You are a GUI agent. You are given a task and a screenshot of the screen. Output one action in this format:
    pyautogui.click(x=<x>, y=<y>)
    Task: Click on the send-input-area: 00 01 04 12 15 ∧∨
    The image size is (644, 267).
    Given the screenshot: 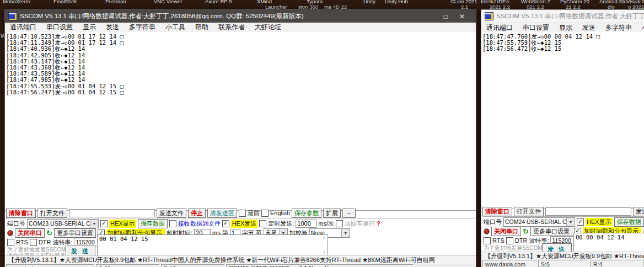 What is the action you would take?
    pyautogui.click(x=213, y=245)
    